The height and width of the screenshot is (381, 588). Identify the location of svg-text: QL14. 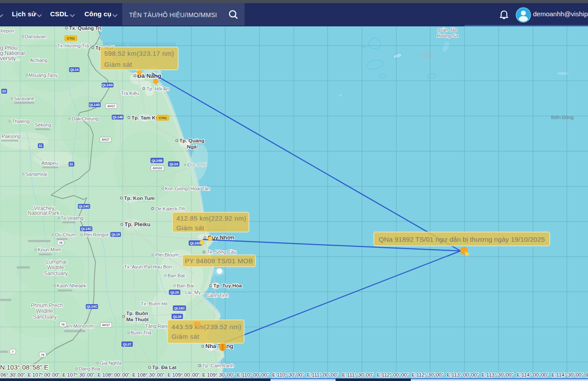
(75, 69).